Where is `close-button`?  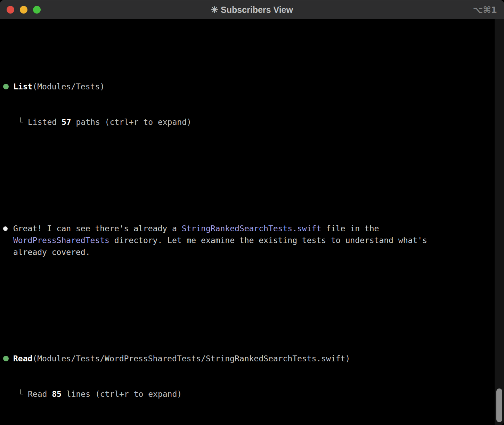 close-button is located at coordinates (10, 10).